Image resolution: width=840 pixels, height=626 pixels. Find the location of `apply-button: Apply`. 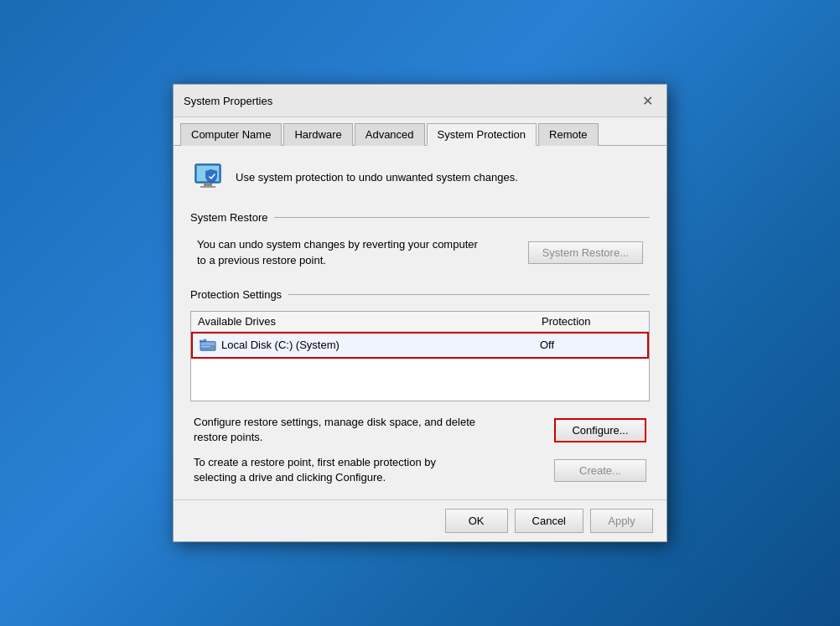

apply-button: Apply is located at coordinates (622, 521).